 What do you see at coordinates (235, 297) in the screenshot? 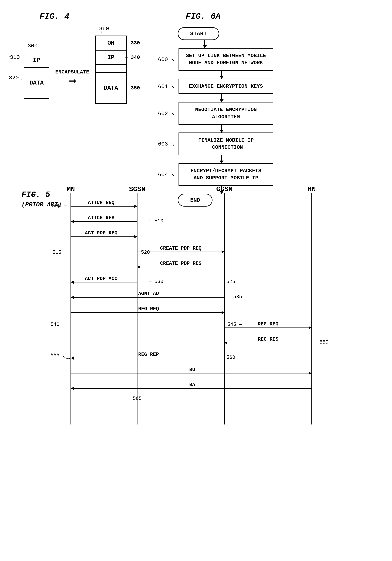
I see `ref-535: ← 535` at bounding box center [235, 297].